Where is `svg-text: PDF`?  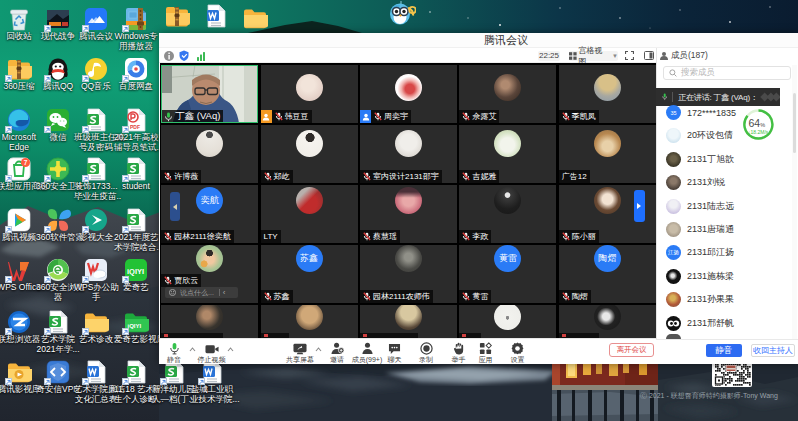 svg-text: PDF is located at coordinates (135, 127).